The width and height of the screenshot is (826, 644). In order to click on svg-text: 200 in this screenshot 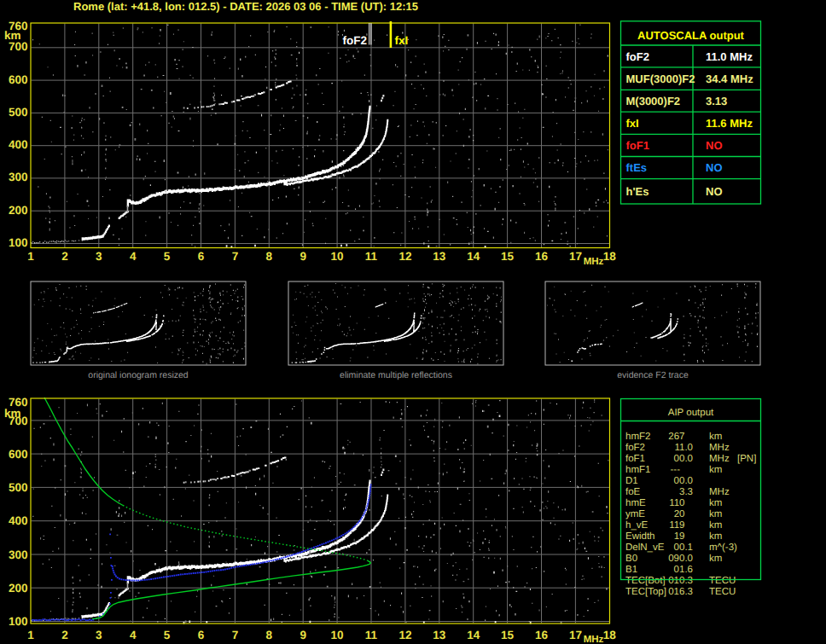, I will do `click(19, 589)`.